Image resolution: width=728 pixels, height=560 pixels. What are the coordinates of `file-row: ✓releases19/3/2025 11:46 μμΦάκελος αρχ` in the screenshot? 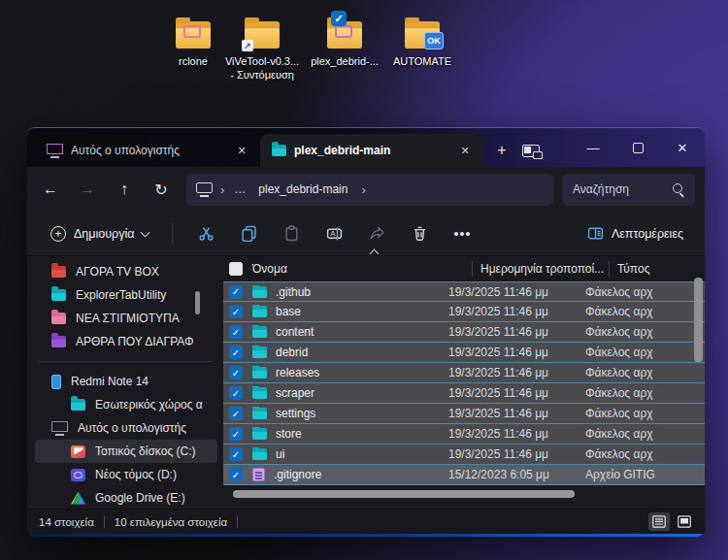 It's located at (464, 373).